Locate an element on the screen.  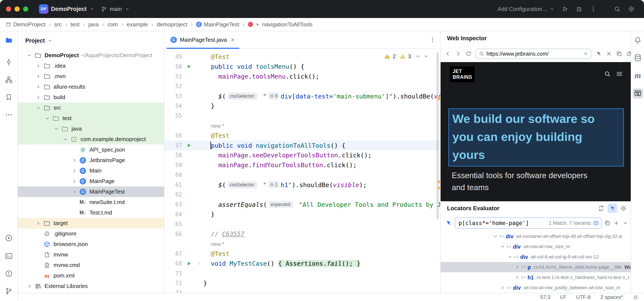
code-line-64: 64 } is located at coordinates (302, 214).